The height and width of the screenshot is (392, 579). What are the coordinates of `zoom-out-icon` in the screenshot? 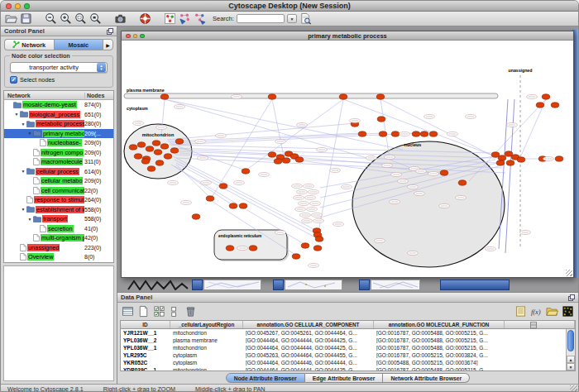 It's located at (51, 18).